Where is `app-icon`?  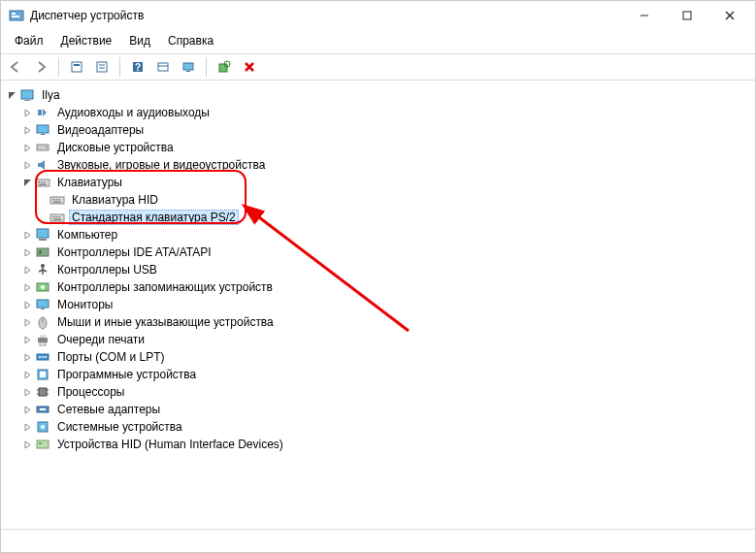 app-icon is located at coordinates (16, 16).